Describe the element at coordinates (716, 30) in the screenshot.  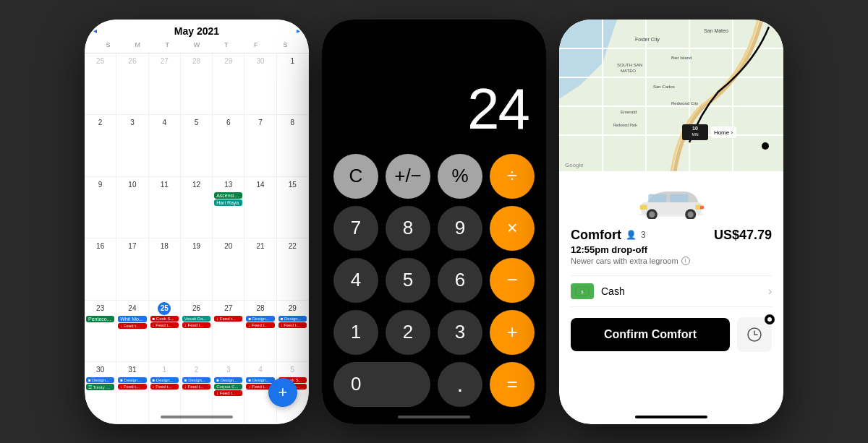
I see `svg-text: San Mateo` at that location.